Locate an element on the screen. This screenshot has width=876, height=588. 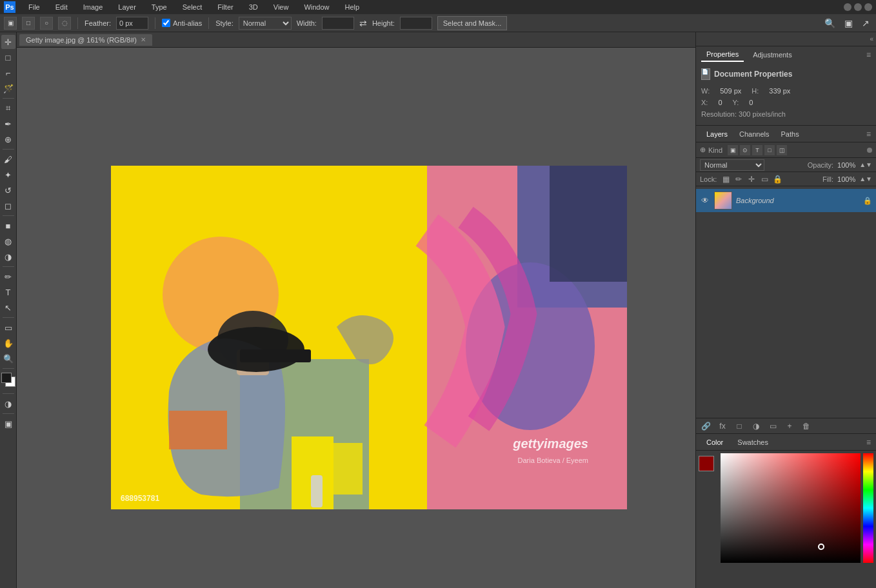
close-tab-icon: ✕ is located at coordinates (143, 40).